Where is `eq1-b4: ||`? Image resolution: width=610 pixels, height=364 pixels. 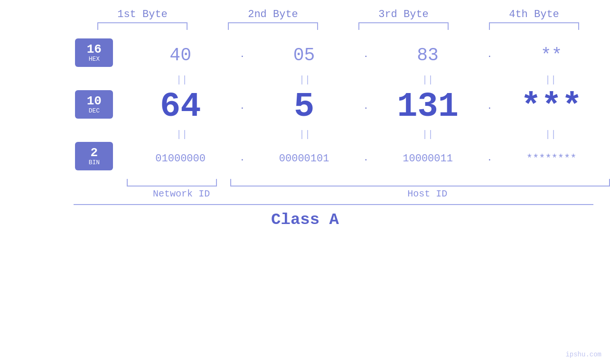
eq1-b4: || is located at coordinates (551, 80).